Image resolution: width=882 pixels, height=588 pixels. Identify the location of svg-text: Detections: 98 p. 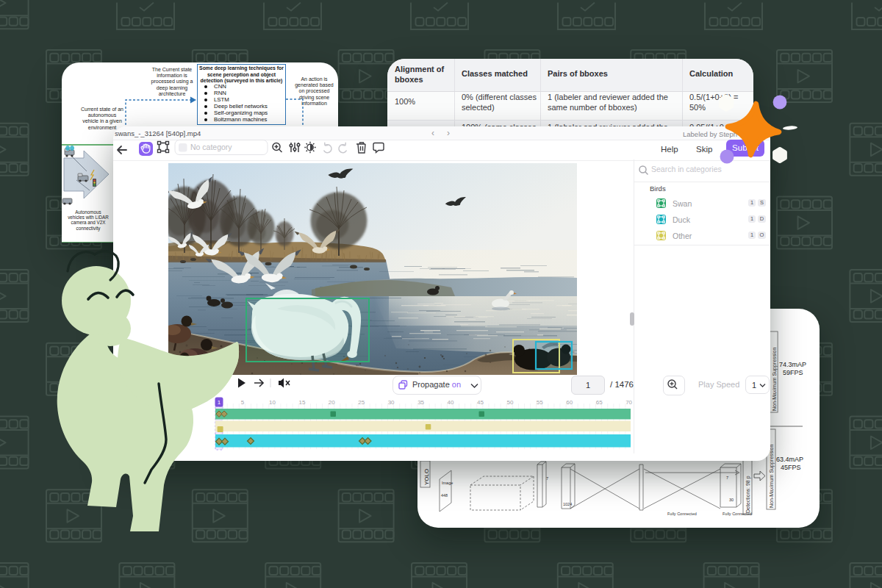
(748, 494).